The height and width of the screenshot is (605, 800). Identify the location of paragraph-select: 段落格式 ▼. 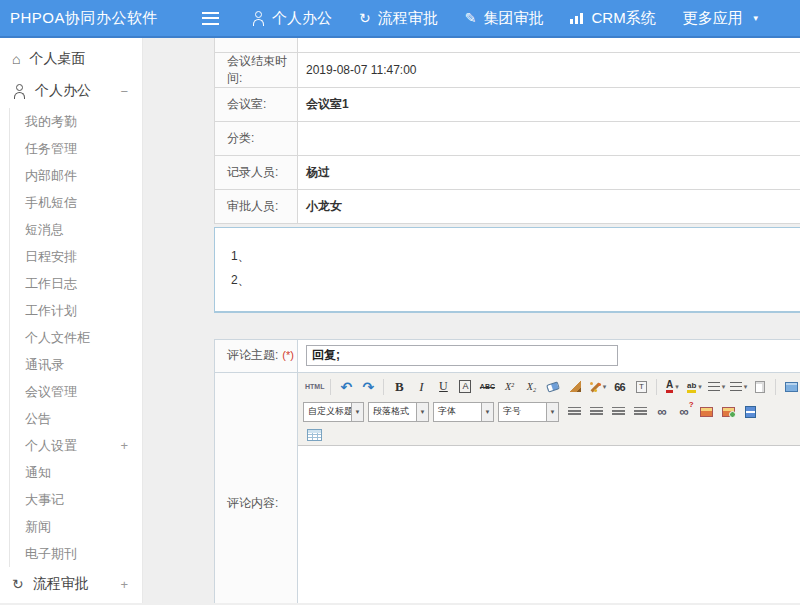
(398, 412).